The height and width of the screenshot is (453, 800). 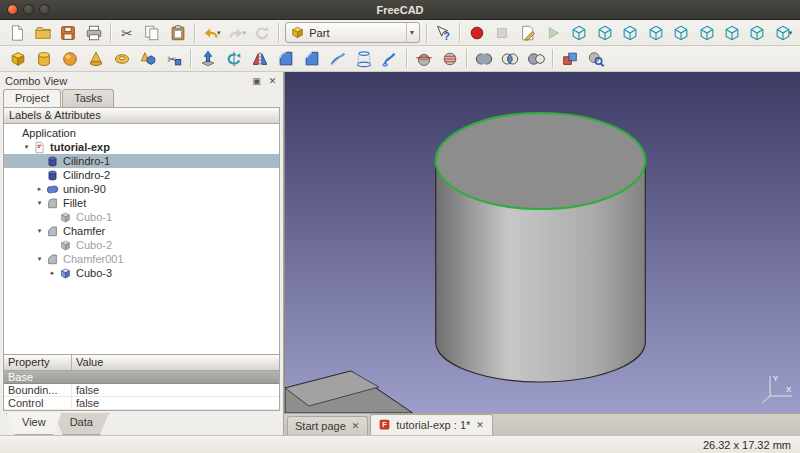 What do you see at coordinates (476, 33) in the screenshot?
I see `macro-record-button` at bounding box center [476, 33].